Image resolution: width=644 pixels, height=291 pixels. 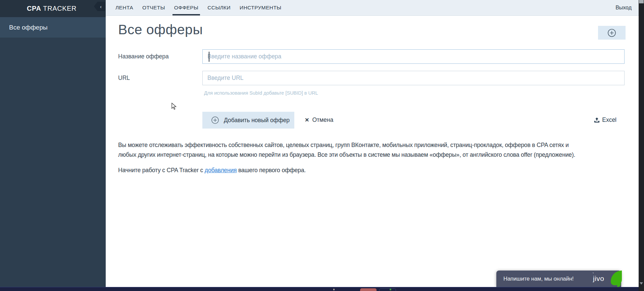 I want to click on taskbar-red-button, so click(x=368, y=290).